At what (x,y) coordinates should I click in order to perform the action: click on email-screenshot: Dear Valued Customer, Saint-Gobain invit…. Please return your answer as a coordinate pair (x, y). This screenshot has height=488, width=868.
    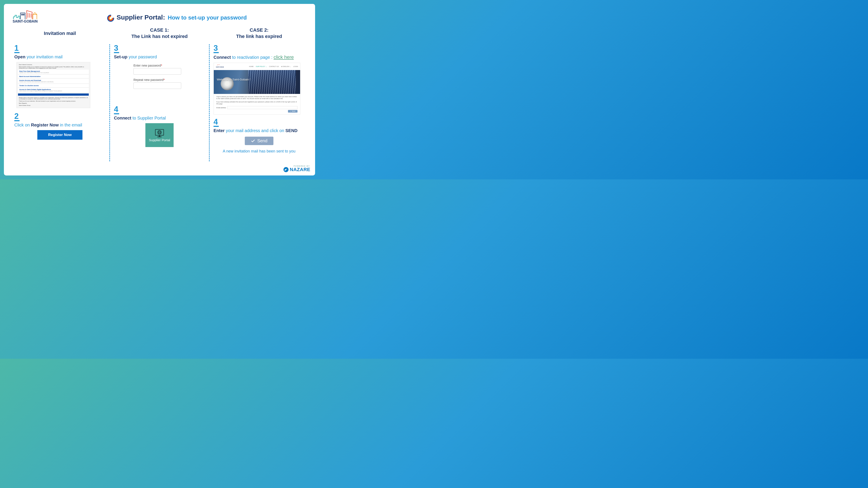
    Looking at the image, I should click on (53, 85).